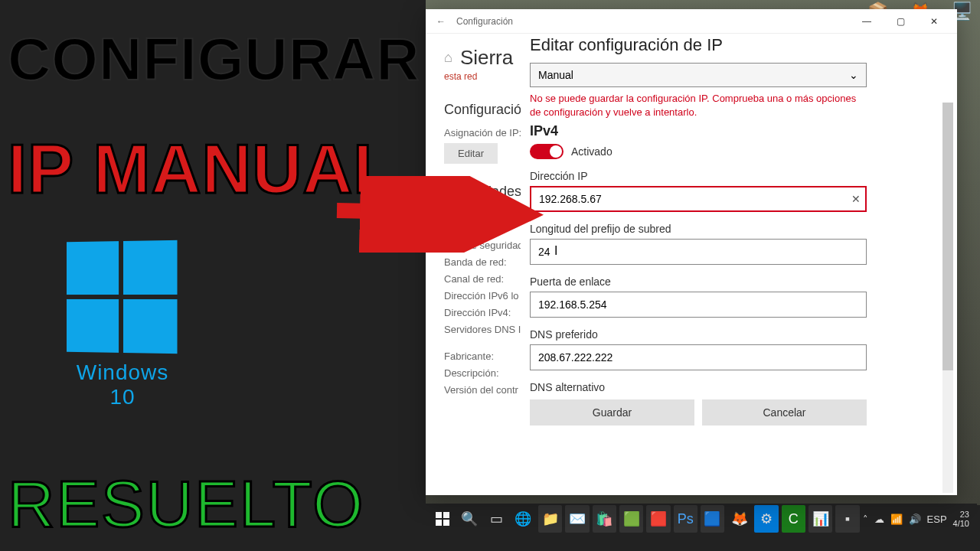  Describe the element at coordinates (737, 282) in the screenshot. I see `gateway-label: Puerta de enlace` at that location.